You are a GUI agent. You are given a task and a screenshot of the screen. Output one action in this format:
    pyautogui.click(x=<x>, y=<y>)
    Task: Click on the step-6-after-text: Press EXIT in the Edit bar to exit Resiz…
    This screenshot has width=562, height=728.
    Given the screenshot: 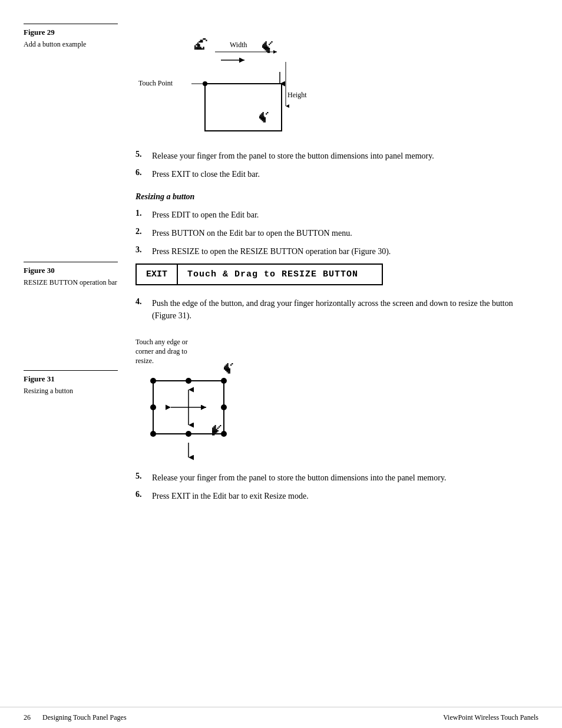 What is the action you would take?
    pyautogui.click(x=230, y=496)
    